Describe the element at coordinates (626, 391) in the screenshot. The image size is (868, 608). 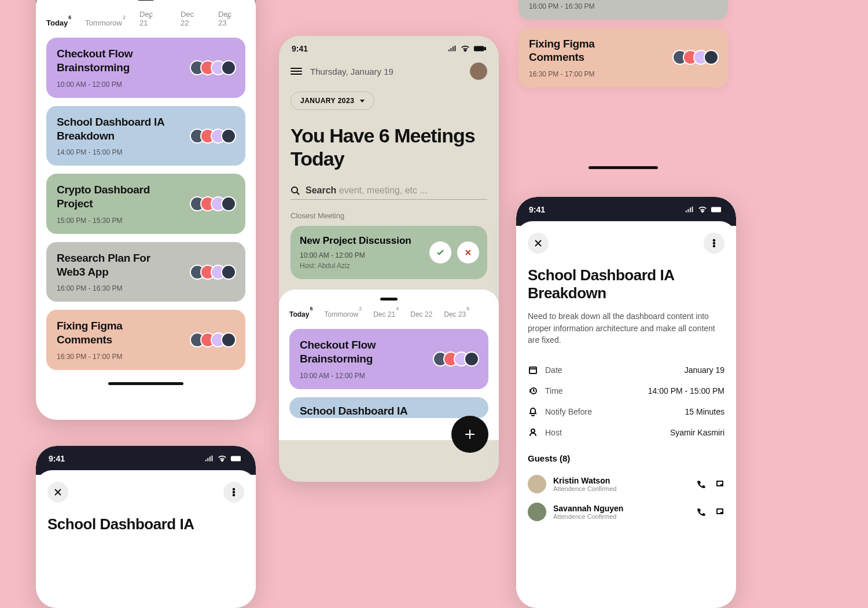
I see `detail-row-time: Time 14:00 PM - 15:00 PM` at that location.